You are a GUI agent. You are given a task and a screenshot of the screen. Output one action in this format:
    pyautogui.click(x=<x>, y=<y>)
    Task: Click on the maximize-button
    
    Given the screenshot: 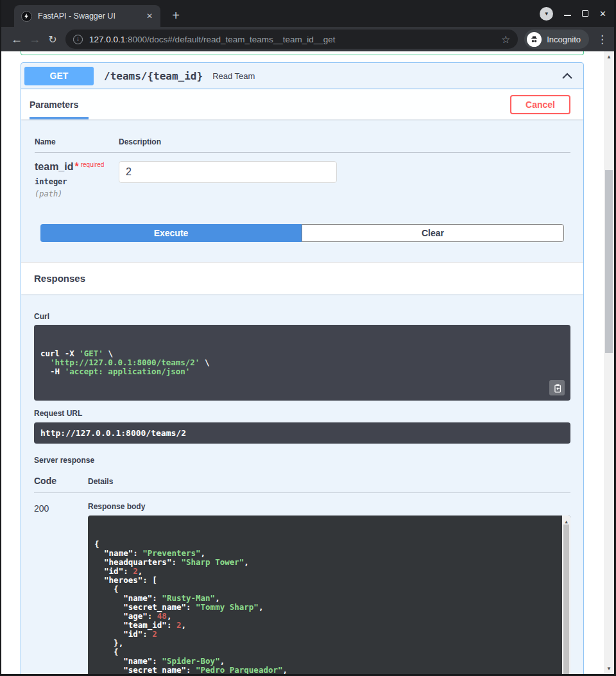 What is the action you would take?
    pyautogui.click(x=585, y=13)
    